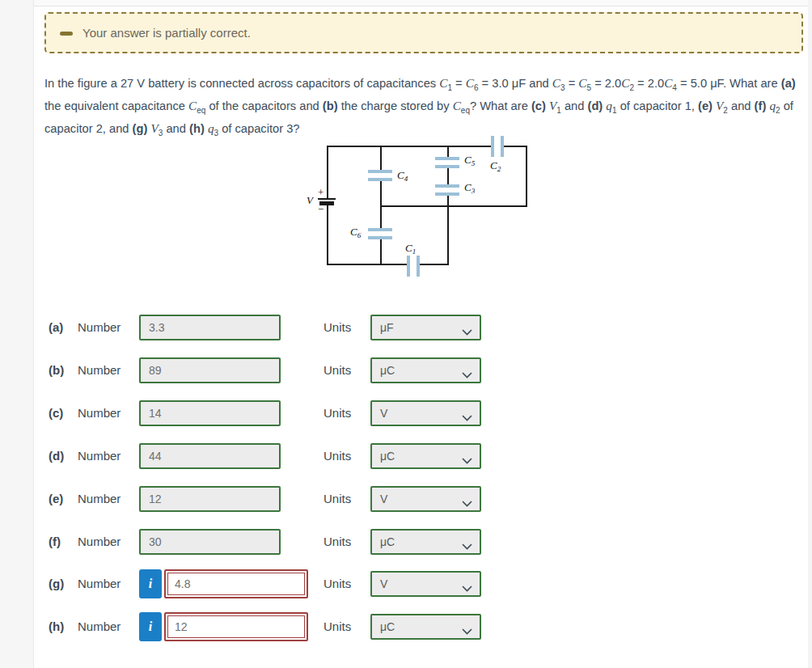 The width and height of the screenshot is (812, 668). What do you see at coordinates (425, 456) in the screenshot?
I see `units-select-d: μC` at bounding box center [425, 456].